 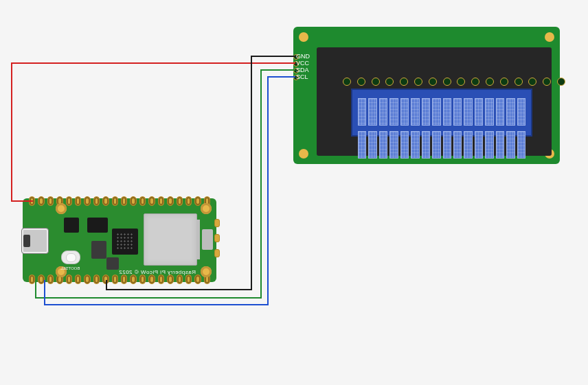 I want to click on pico-bootsel-button, so click(x=71, y=257).